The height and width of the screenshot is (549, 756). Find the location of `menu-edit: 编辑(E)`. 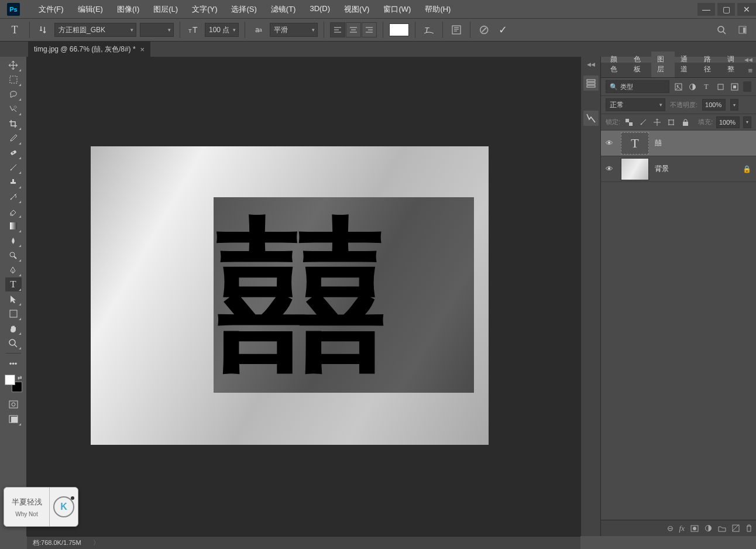

menu-edit: 编辑(E) is located at coordinates (90, 9).